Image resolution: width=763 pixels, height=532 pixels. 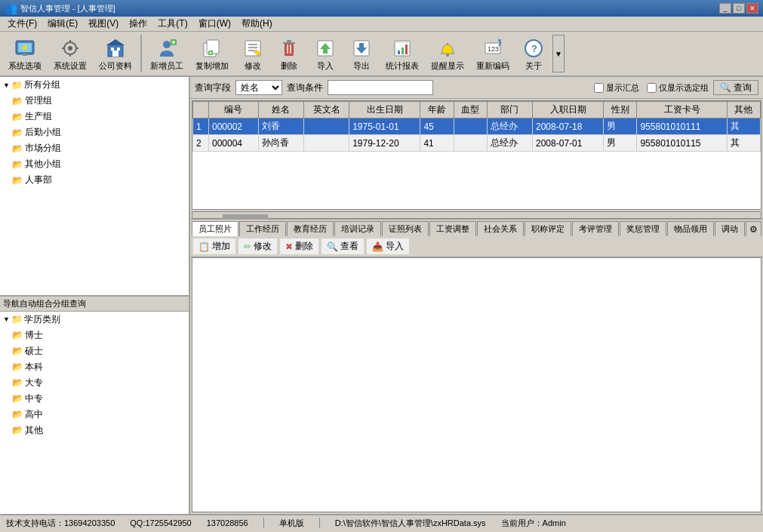 I want to click on nav-tree-item-3: 📂 本科, so click(x=94, y=367).